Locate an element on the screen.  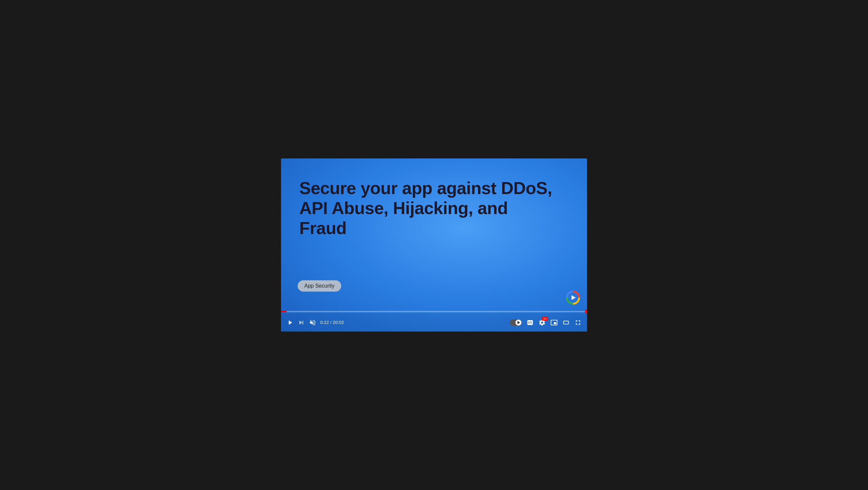
controls-left: 0:22 / 20:02 is located at coordinates (398, 322).